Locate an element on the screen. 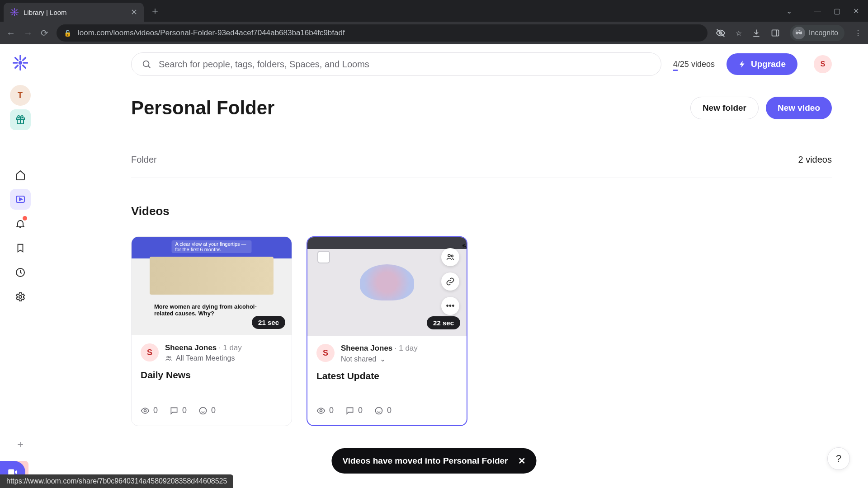  side-panel-icon is located at coordinates (775, 33).